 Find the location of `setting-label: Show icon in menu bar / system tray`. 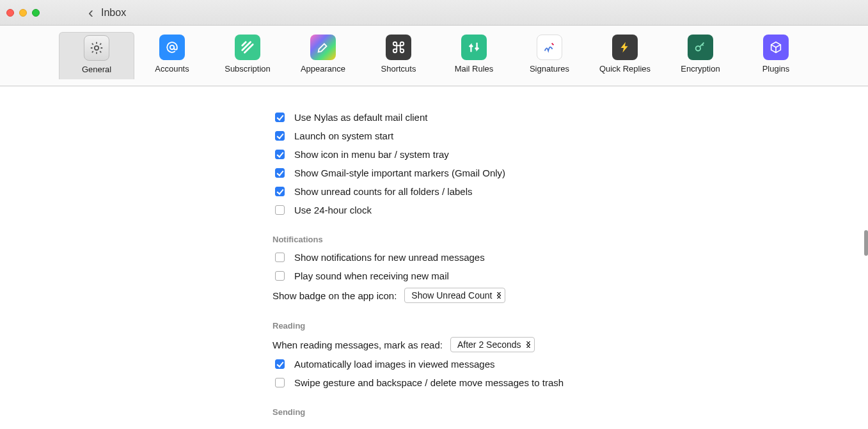

setting-label: Show icon in menu bar / system tray is located at coordinates (372, 155).